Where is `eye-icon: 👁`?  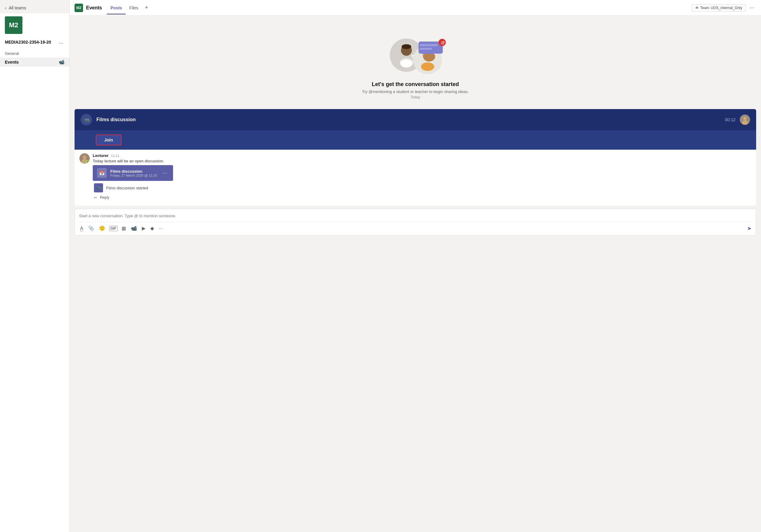
eye-icon: 👁 is located at coordinates (697, 8).